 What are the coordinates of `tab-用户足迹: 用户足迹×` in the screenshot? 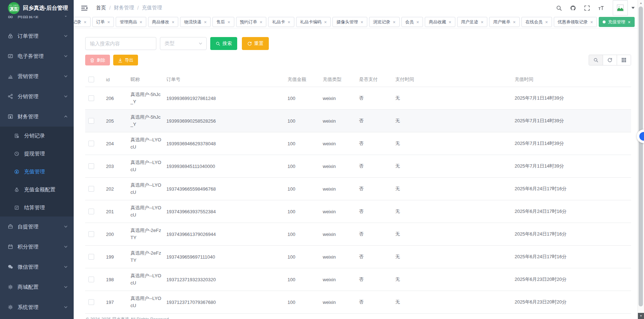 It's located at (472, 22).